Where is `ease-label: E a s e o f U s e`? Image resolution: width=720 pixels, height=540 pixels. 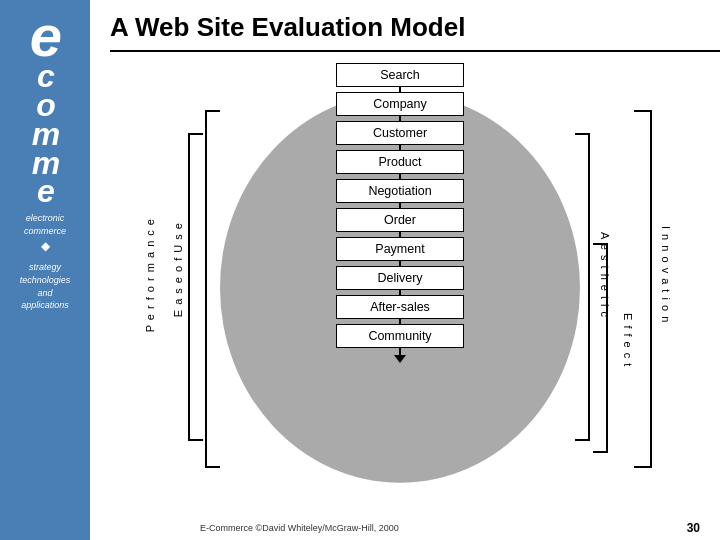
ease-label: E a s e o f U s e is located at coordinates (178, 270).